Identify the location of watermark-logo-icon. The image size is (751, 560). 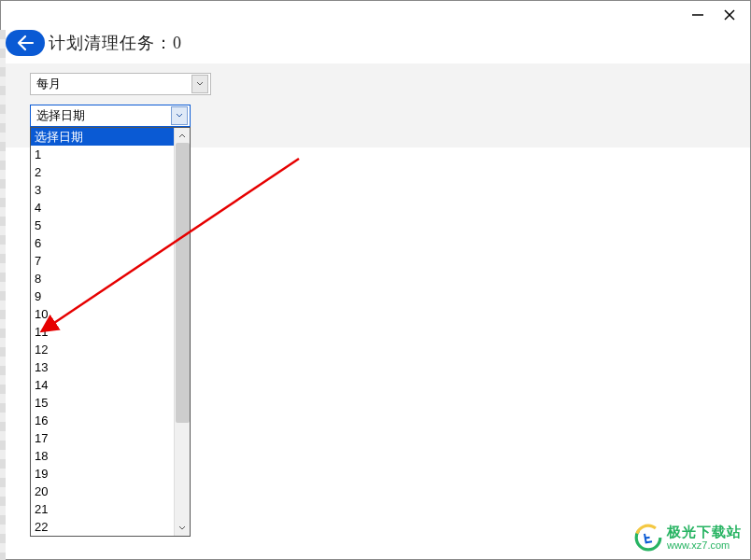
(648, 538).